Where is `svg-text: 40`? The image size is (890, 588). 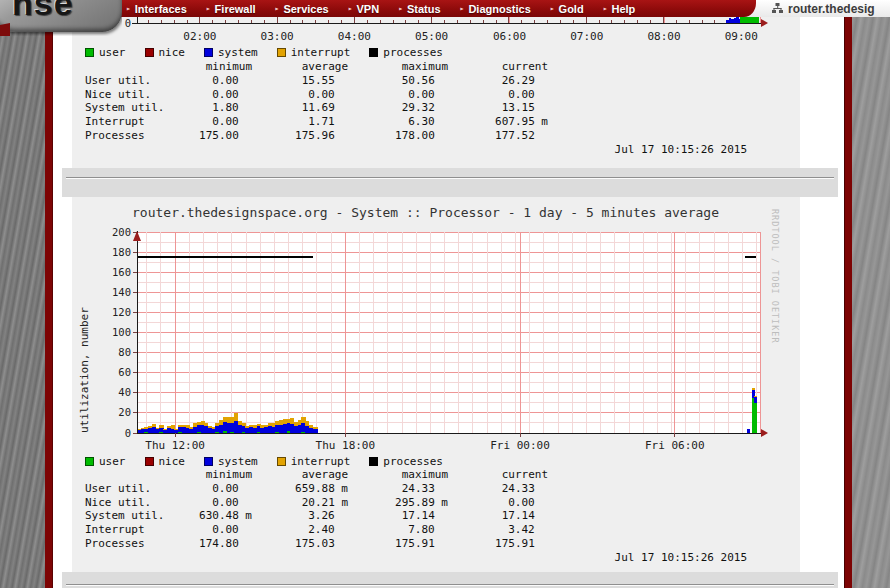 svg-text: 40 is located at coordinates (124, 392).